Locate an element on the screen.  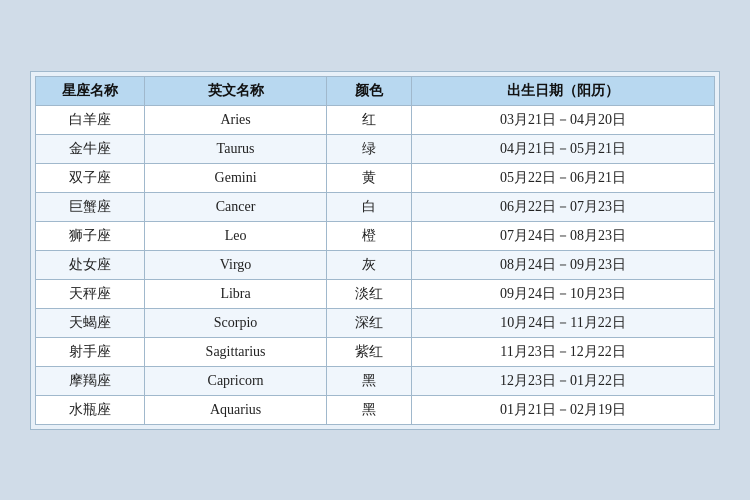
cell-en: Gemini is located at coordinates (236, 178).